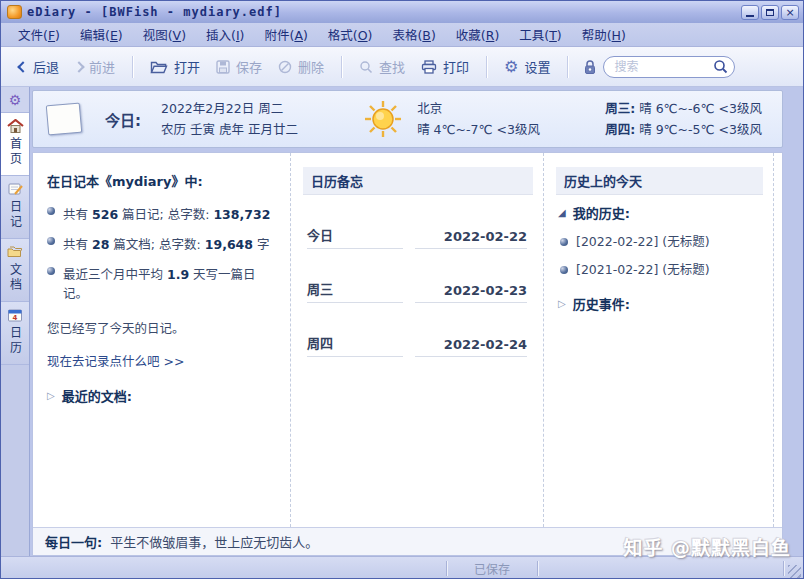 Image resolution: width=804 pixels, height=579 pixels. I want to click on folder-open-icon, so click(159, 67).